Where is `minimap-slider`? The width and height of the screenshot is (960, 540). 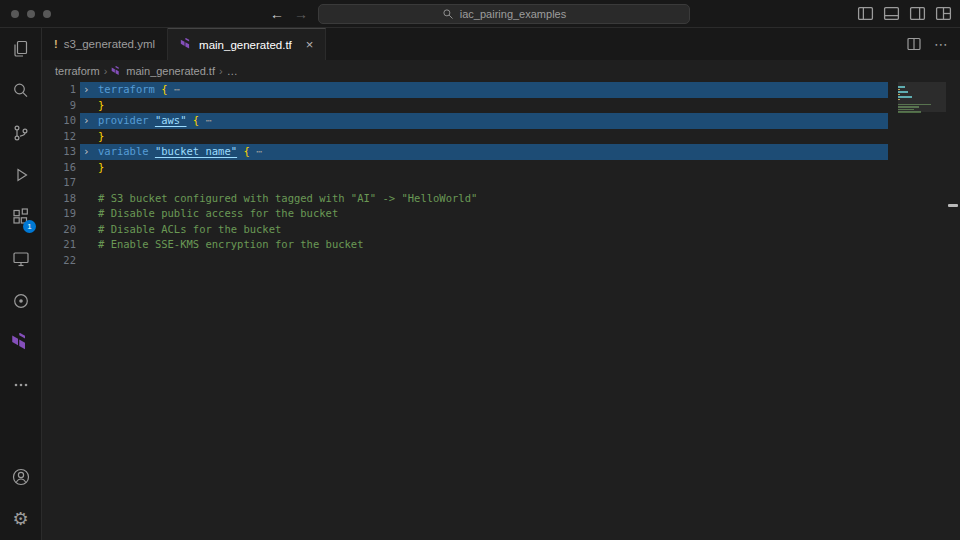
minimap-slider is located at coordinates (922, 97).